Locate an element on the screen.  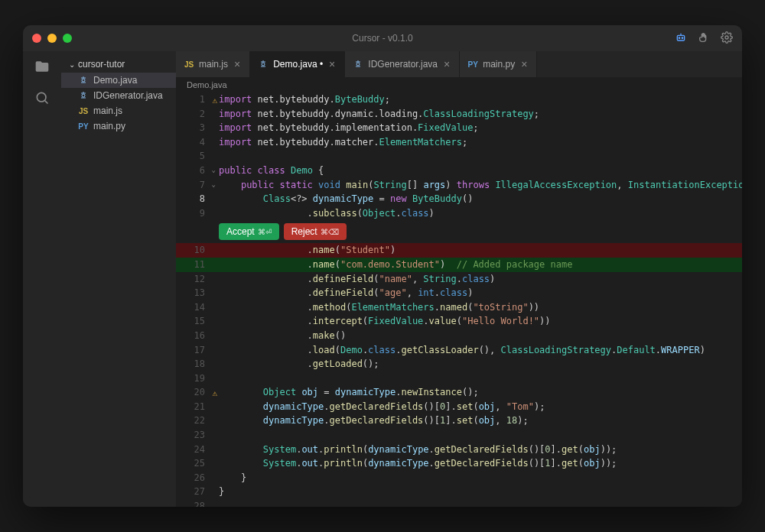
code-line: 24 System.out.println(dynamicType.getDec… is located at coordinates (459, 449).